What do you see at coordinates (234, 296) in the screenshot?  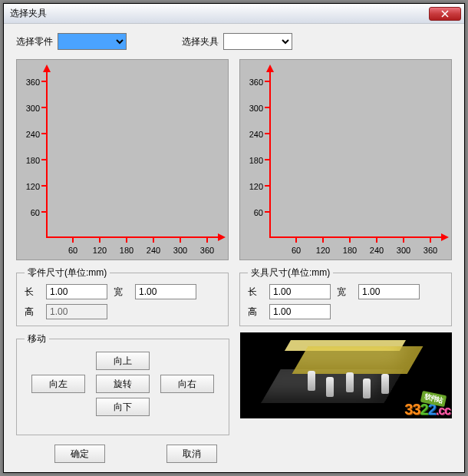 I see `dimensions-row: 零件尺寸(单位:mm) 长 宽 高 夹具尺寸(单位:mm) 长 宽` at bounding box center [234, 296].